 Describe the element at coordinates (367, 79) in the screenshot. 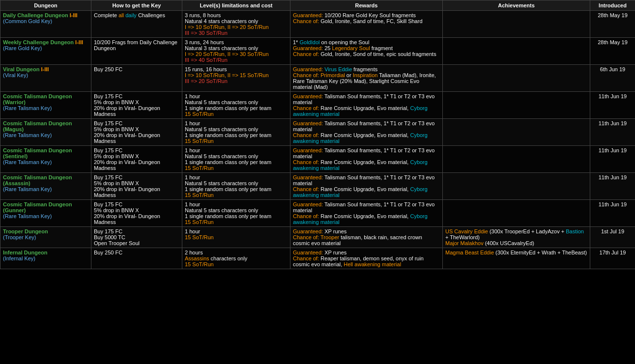

I see `rewards-cell: Guaranteed: Virus Eddie fragmentsChance …` at that location.